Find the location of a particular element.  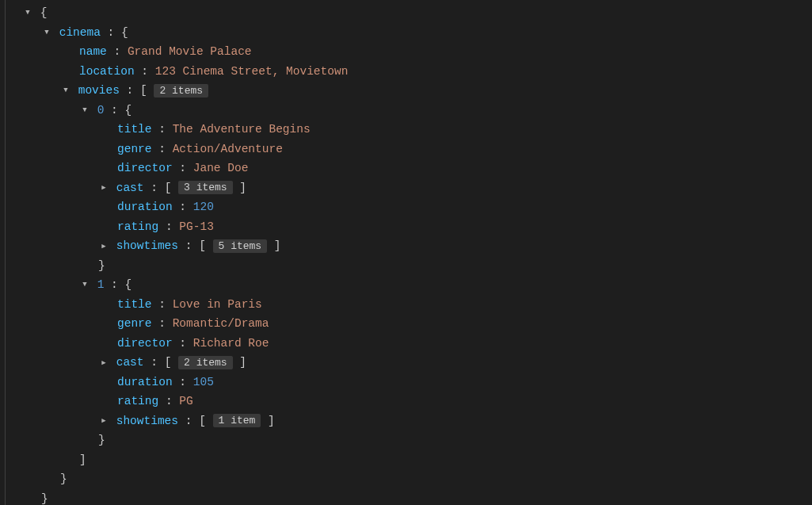

tree-node-movies: movies : [ 2 items is located at coordinates (406, 90).